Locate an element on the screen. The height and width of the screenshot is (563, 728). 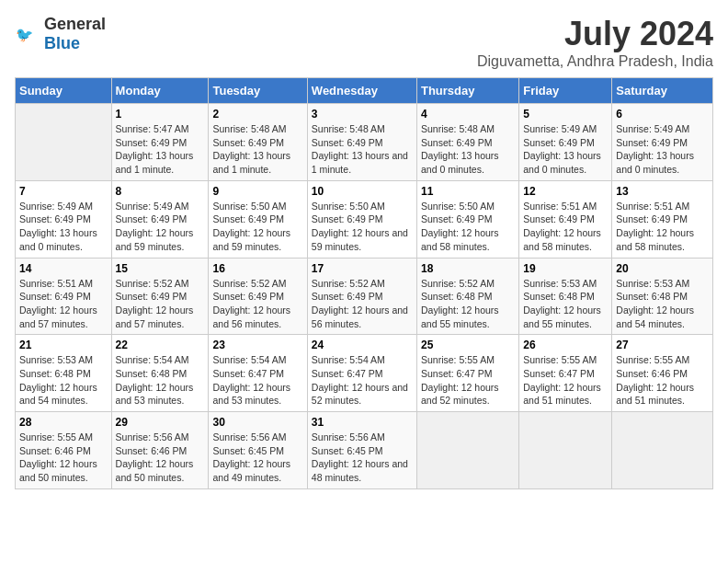
calendar-cell: 5Sunrise: 5:49 AM Sunset: 6:49 PM Daylig… is located at coordinates (566, 143).